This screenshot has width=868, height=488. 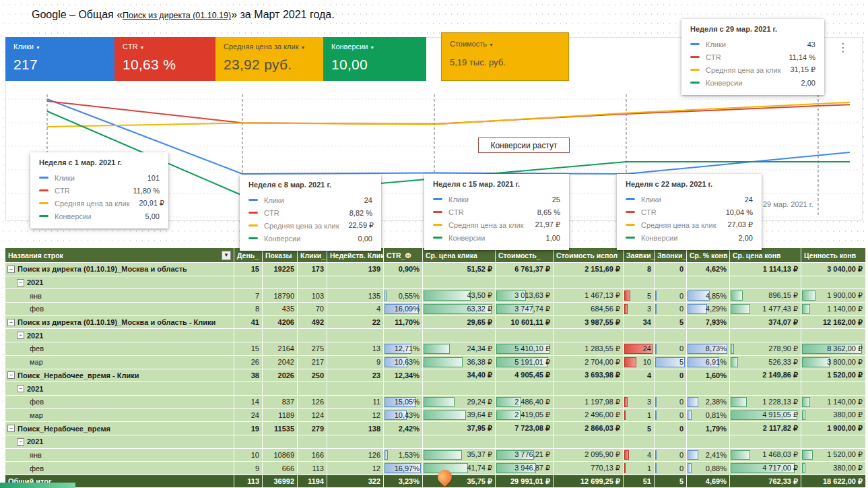 I want to click on table-cell: 166, so click(x=312, y=456).